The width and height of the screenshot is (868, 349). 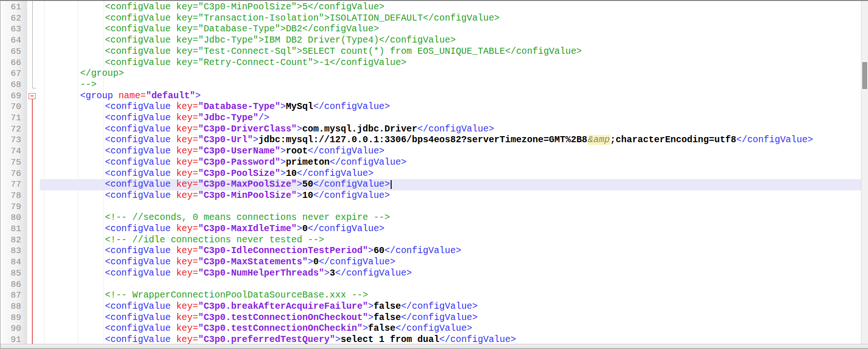 What do you see at coordinates (11, 185) in the screenshot?
I see `line-number-77: 77` at bounding box center [11, 185].